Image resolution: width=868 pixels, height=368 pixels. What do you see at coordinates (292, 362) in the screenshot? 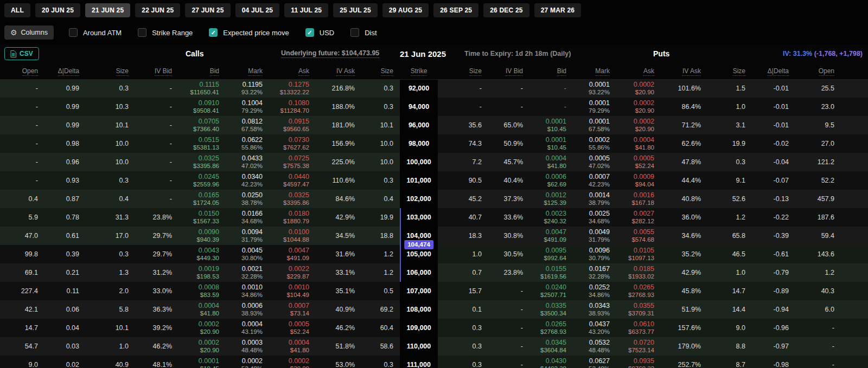
I see `call-ask-cell: 0.0002$20.90` at bounding box center [292, 362].